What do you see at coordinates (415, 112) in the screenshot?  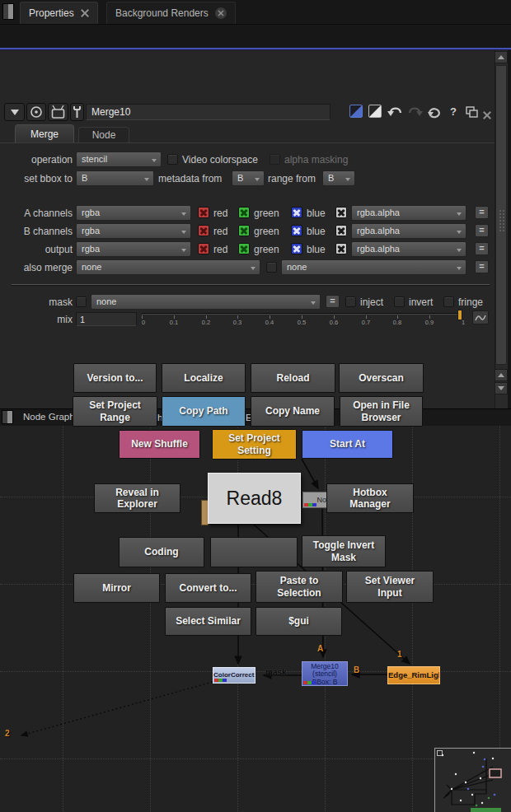 I see `redo-icon` at bounding box center [415, 112].